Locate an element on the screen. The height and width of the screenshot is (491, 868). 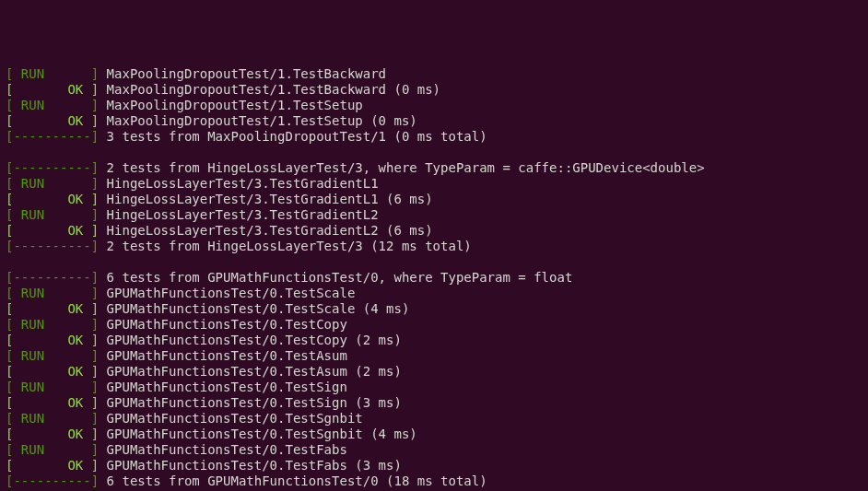
message-text: 6 tests from GPUMathFunctionsTest/0 (18 … is located at coordinates (297, 481).